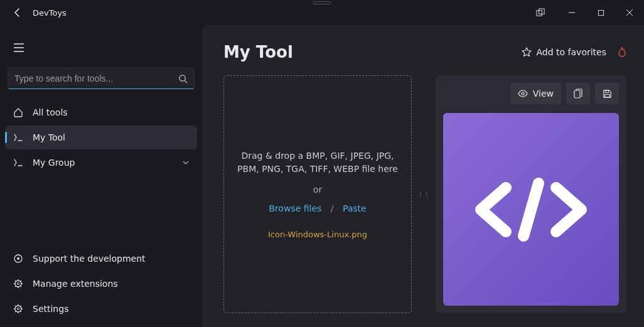 Image resolution: width=644 pixels, height=327 pixels. What do you see at coordinates (523, 94) in the screenshot?
I see `eye-icon` at bounding box center [523, 94].